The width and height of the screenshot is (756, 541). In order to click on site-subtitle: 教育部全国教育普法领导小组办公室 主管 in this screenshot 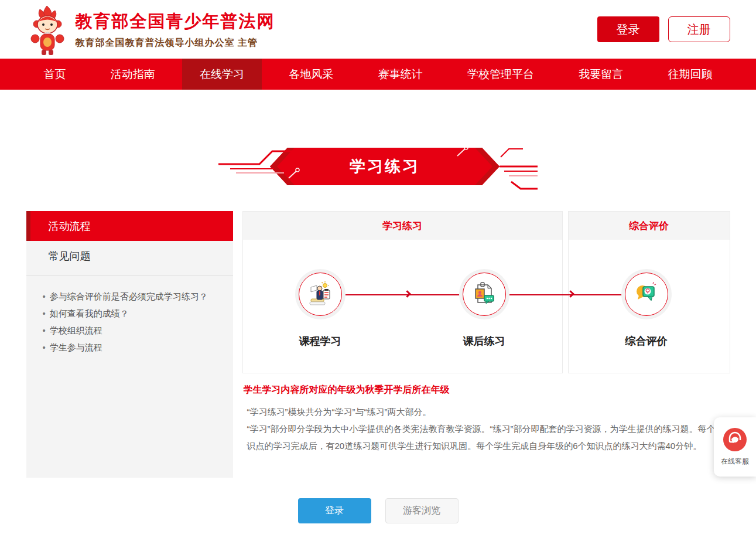, I will do `click(176, 43)`.